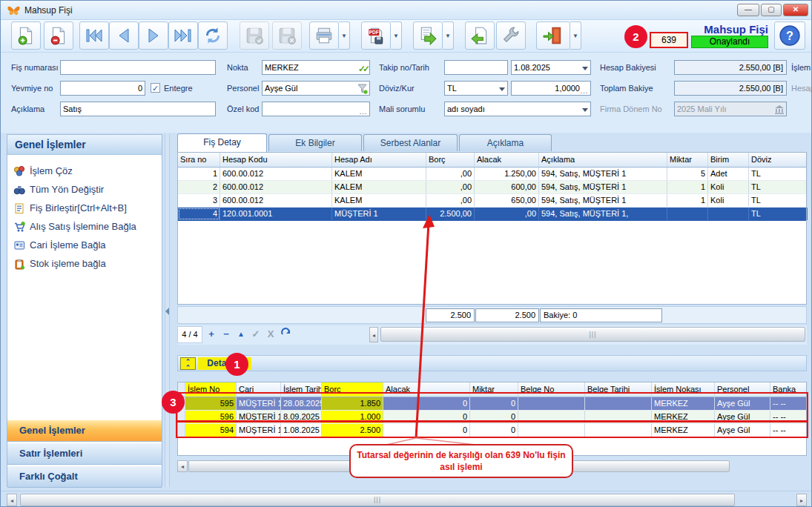 Image resolution: width=812 pixels, height=507 pixels. I want to click on details-section-bar: ⌃⌃ Detaylar, so click(492, 363).